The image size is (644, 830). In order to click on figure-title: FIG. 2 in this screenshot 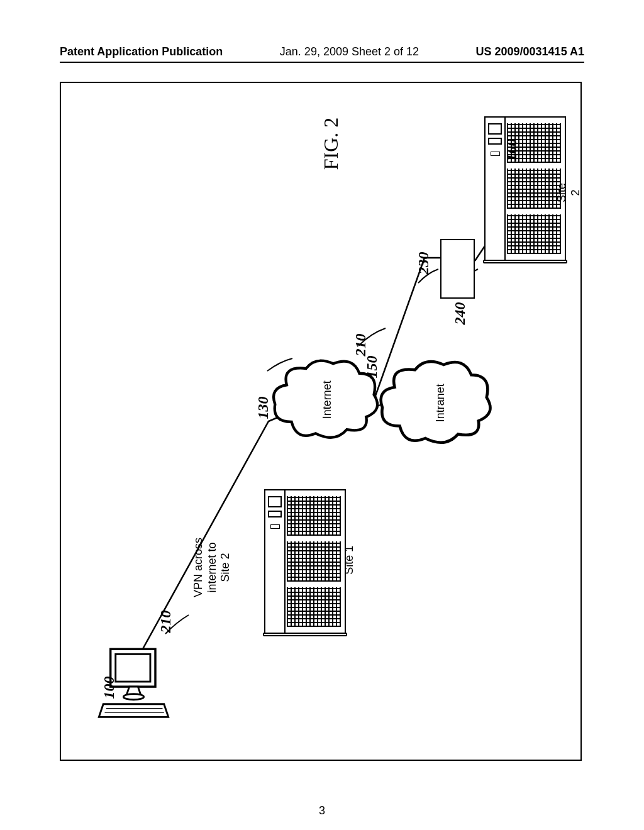, I will do `click(331, 144)`.